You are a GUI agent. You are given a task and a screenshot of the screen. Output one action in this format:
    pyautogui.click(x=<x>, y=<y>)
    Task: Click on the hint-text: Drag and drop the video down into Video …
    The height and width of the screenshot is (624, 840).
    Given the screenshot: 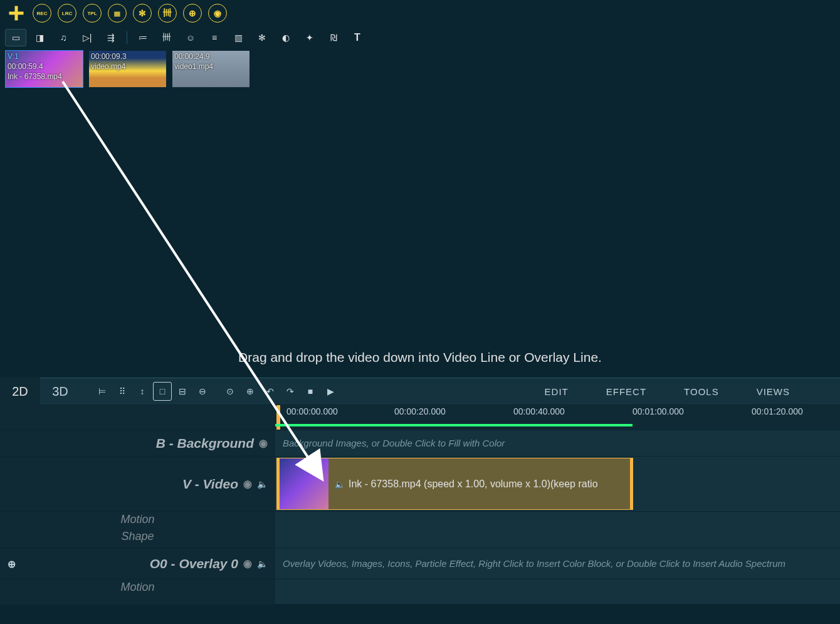 What is the action you would take?
    pyautogui.click(x=420, y=357)
    